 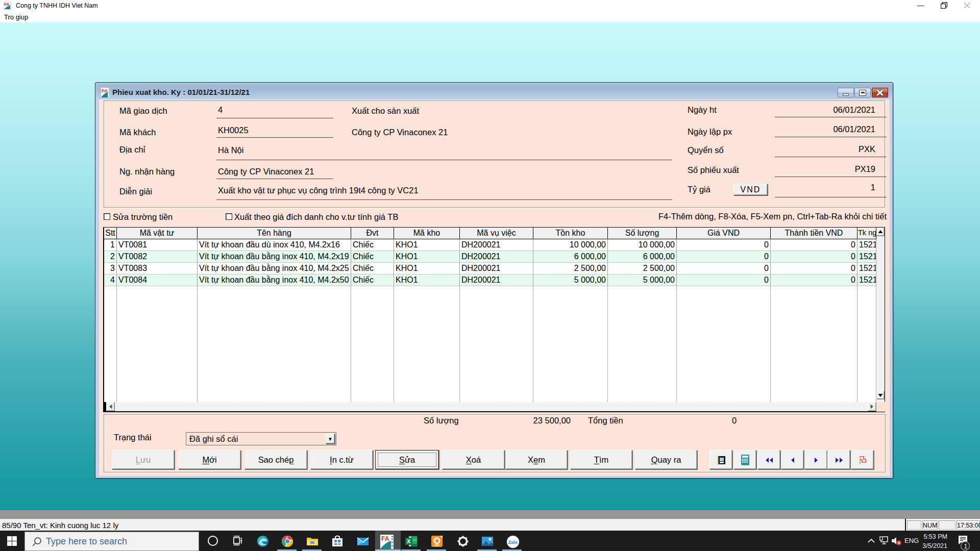 I want to click on svg-text: X, so click(x=409, y=541).